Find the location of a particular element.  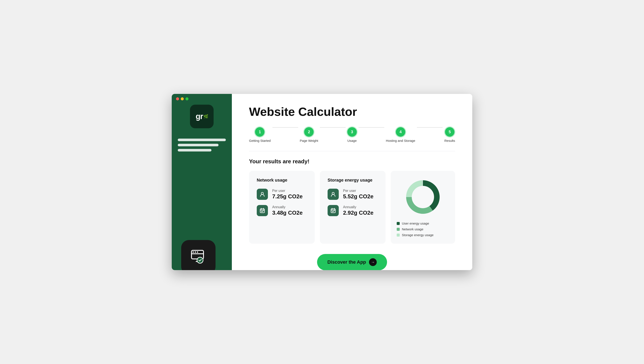

storage-per-user-item: Per user 5.52g CO2e is located at coordinates (352, 194).